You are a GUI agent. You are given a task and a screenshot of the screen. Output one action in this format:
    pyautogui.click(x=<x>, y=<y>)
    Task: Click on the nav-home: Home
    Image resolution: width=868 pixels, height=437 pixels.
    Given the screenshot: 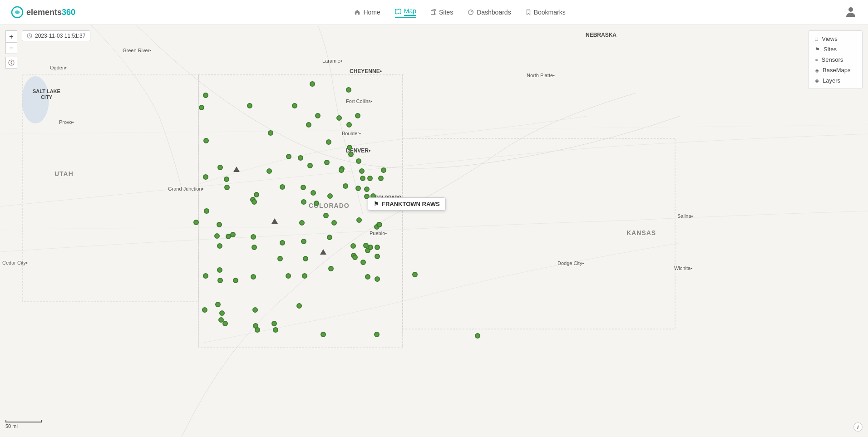 What is the action you would take?
    pyautogui.click(x=367, y=12)
    